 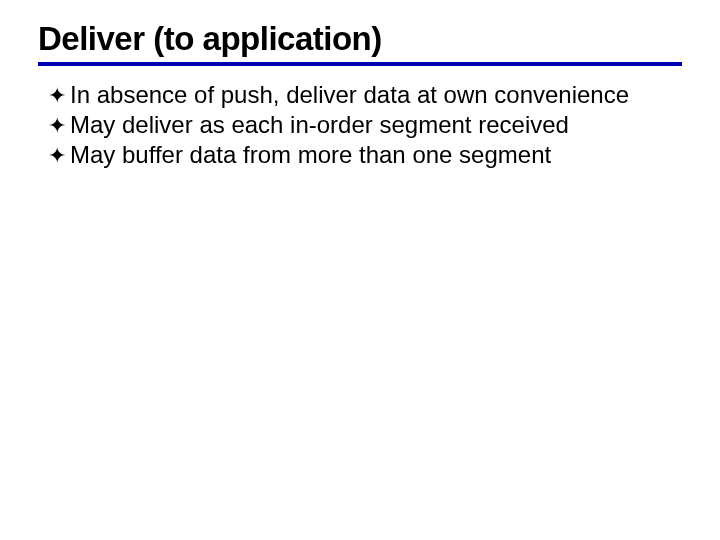 I want to click on title-rule, so click(x=360, y=64).